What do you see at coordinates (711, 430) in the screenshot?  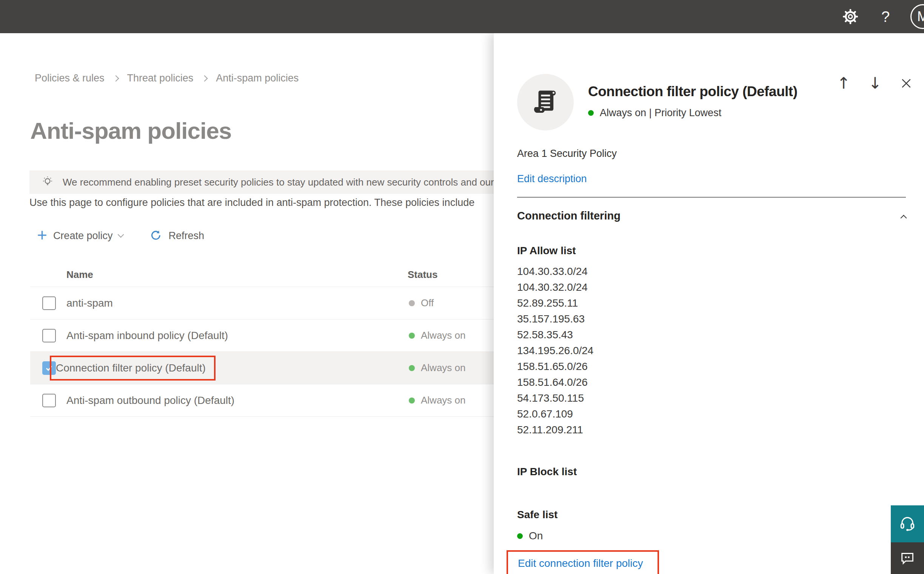 I see `ip-entry: 52.11.209.211` at bounding box center [711, 430].